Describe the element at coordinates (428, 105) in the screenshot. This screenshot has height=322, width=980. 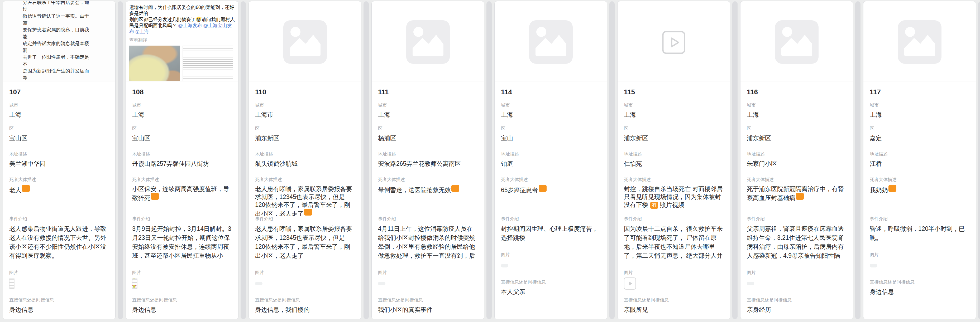
I see `field-label-city: 城市` at that location.